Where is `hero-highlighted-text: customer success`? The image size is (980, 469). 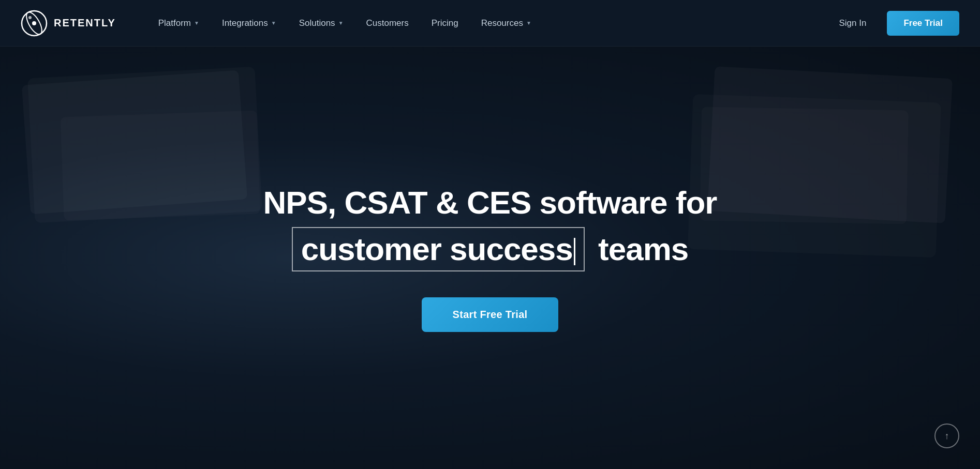 hero-highlighted-text: customer success is located at coordinates (437, 249).